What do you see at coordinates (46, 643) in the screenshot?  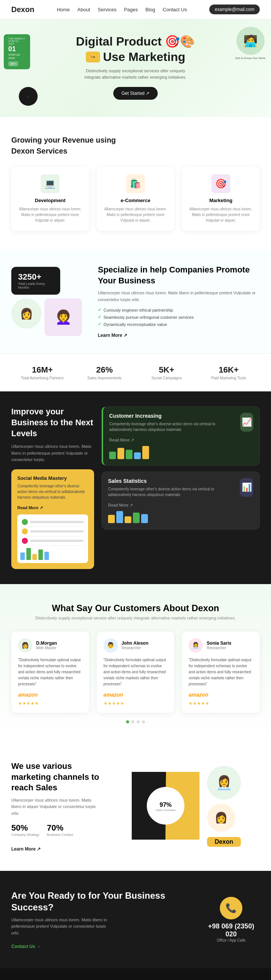 I see `testi-name-1: D.Morgan` at bounding box center [46, 643].